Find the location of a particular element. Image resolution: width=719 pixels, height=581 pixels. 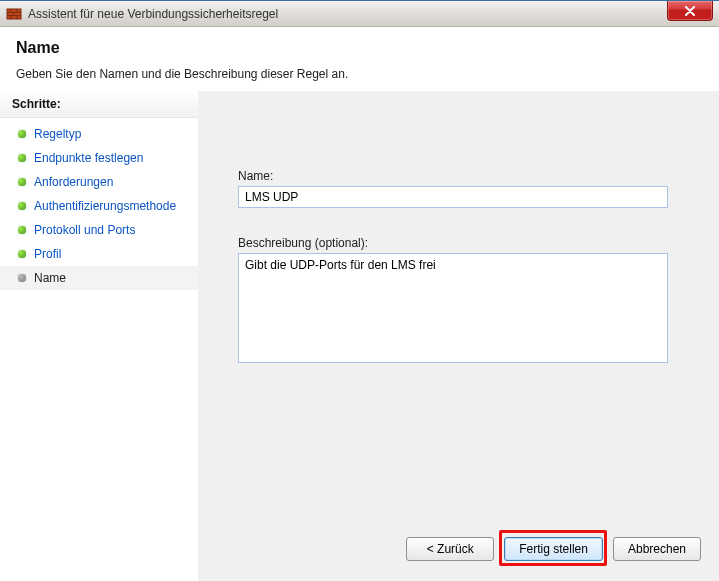

step-label: Profil is located at coordinates (48, 254).